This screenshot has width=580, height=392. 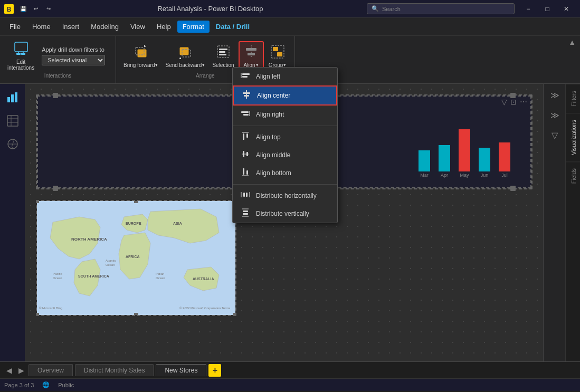 What do you see at coordinates (245, 155) in the screenshot?
I see `align-middle-icon` at bounding box center [245, 155].